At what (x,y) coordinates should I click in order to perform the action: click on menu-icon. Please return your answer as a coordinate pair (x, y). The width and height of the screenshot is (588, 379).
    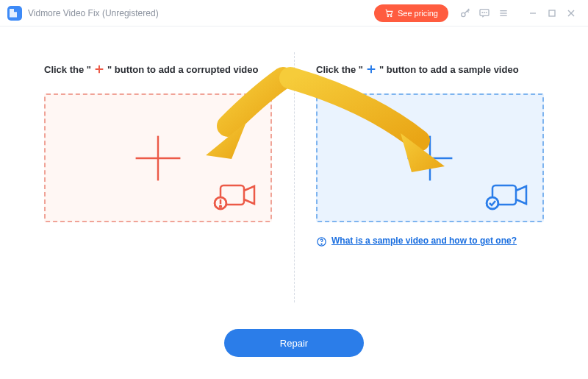
    Looking at the image, I should click on (503, 13).